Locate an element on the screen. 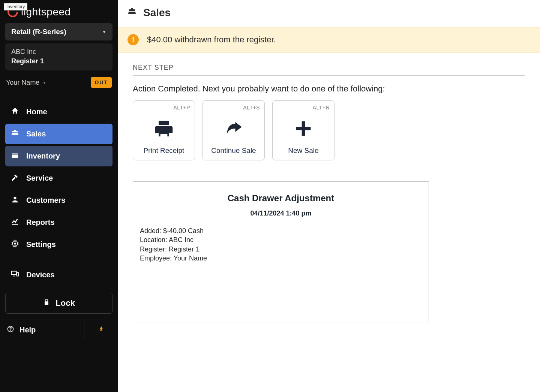  pin-button is located at coordinates (101, 330).